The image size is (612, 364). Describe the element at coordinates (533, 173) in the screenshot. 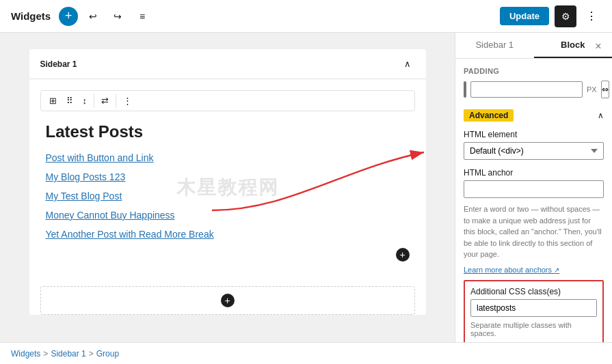

I see `html-anchor-label: HTML anchor` at that location.